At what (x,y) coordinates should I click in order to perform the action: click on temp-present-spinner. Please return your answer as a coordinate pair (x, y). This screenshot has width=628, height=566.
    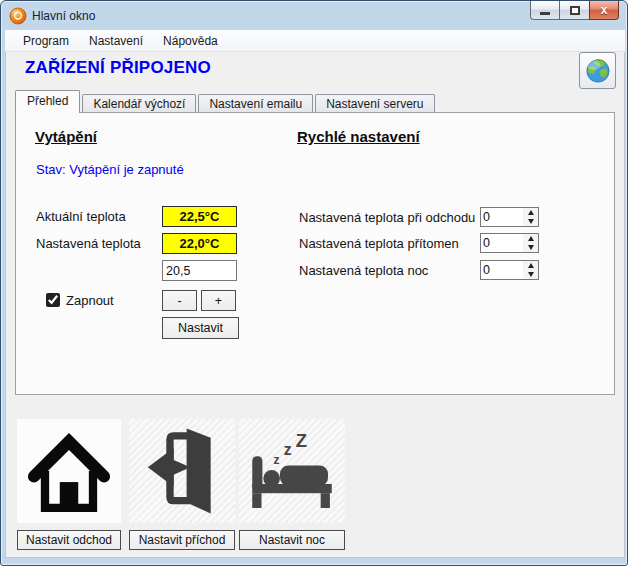
    Looking at the image, I should click on (510, 243).